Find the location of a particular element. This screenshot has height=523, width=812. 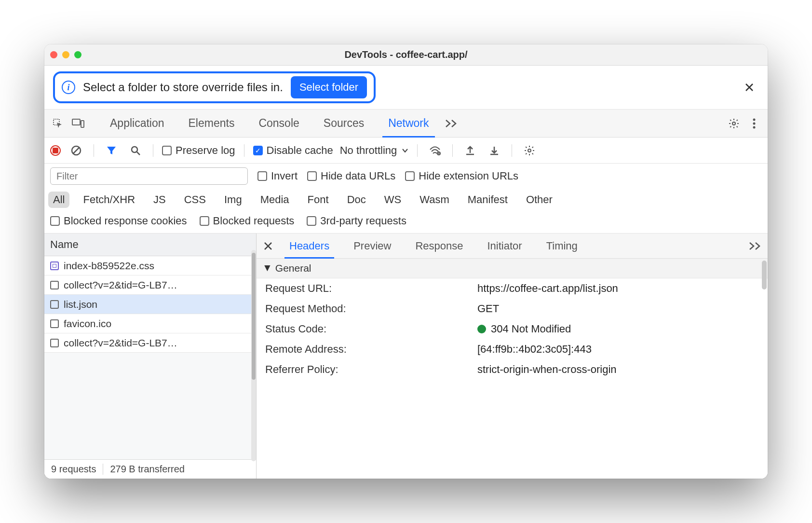

type-fetch: Fetch/XHR is located at coordinates (109, 200).